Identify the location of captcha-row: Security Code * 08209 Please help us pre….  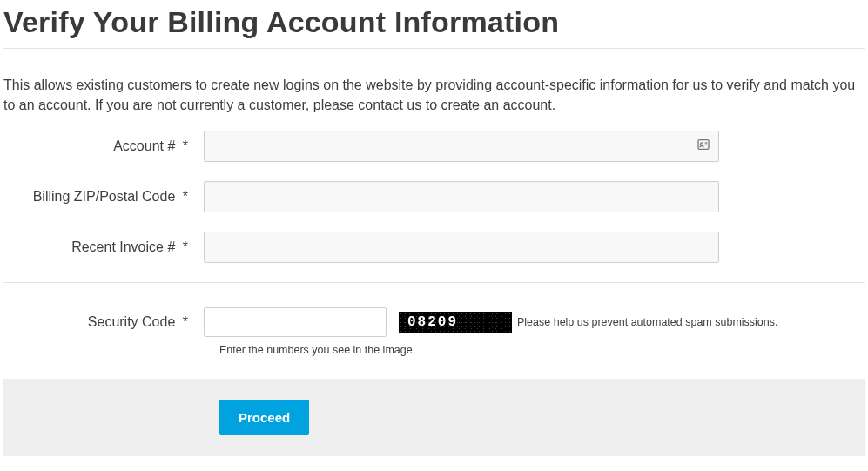
(434, 322).